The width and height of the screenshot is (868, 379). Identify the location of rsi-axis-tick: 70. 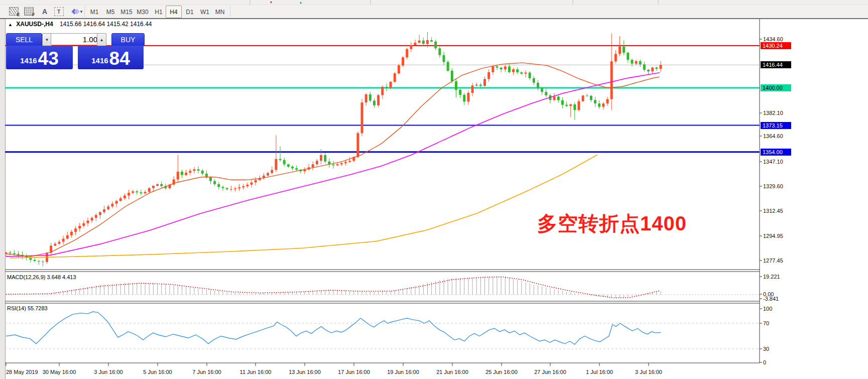
(766, 323).